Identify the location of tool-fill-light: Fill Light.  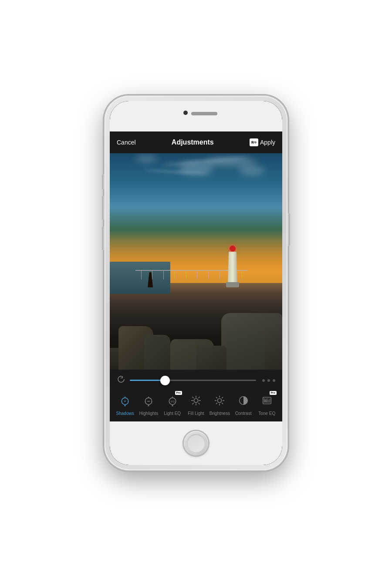
(196, 404).